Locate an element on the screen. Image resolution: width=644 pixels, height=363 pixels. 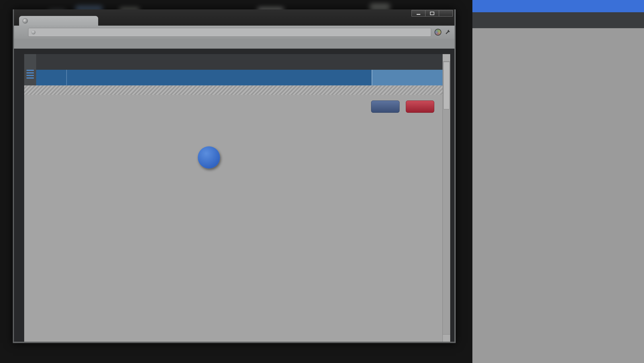
bookmarks-bar is located at coordinates (234, 44).